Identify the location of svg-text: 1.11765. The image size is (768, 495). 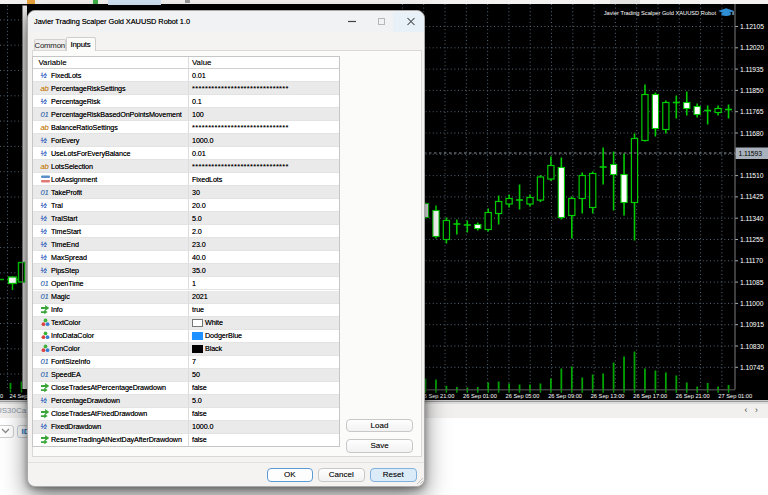
(752, 112).